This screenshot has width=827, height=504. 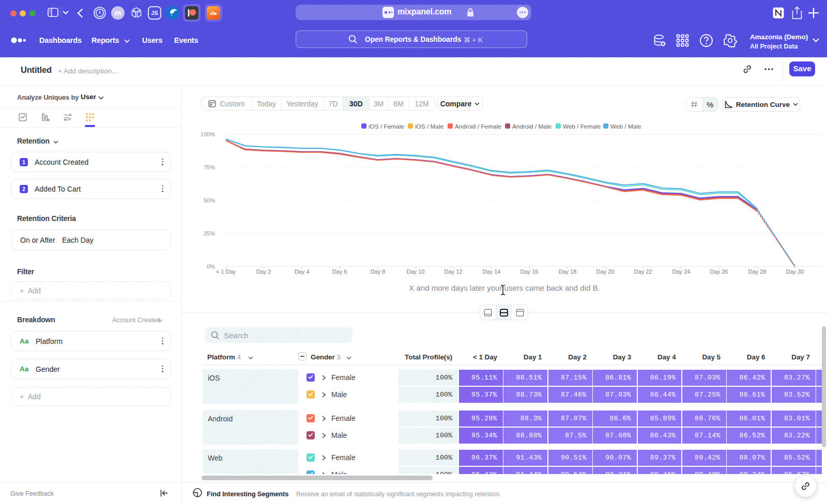 I want to click on svg-text: 75%, so click(x=209, y=167).